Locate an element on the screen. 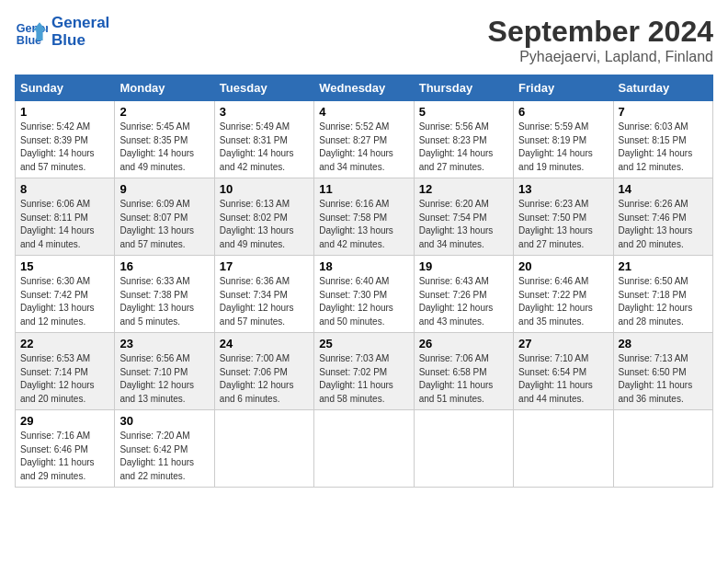  day-info: Sunrise: 6:40 AMSunset: 7:30 PMDaylight:… is located at coordinates (364, 302).